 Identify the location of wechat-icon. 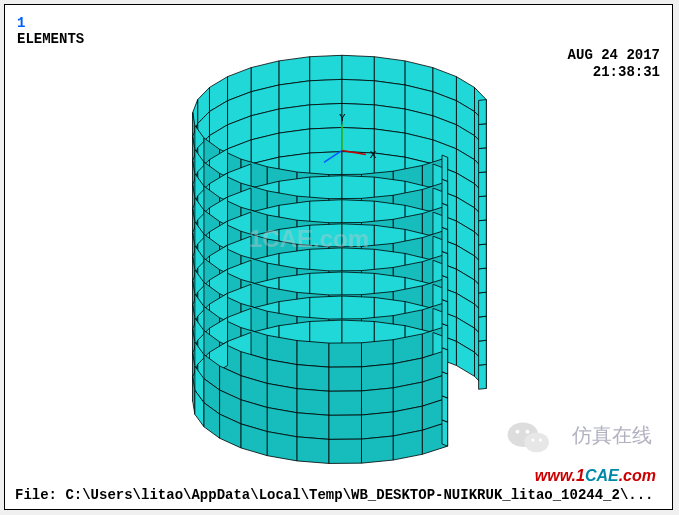
(529, 437).